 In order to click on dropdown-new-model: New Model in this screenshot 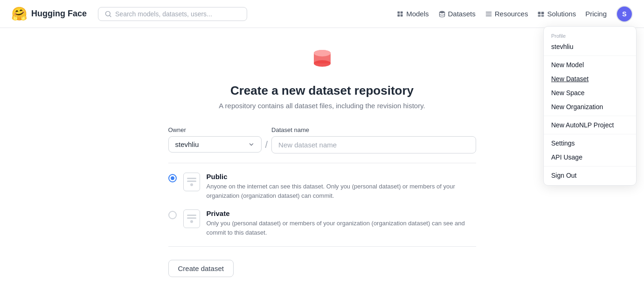, I will do `click(590, 65)`.